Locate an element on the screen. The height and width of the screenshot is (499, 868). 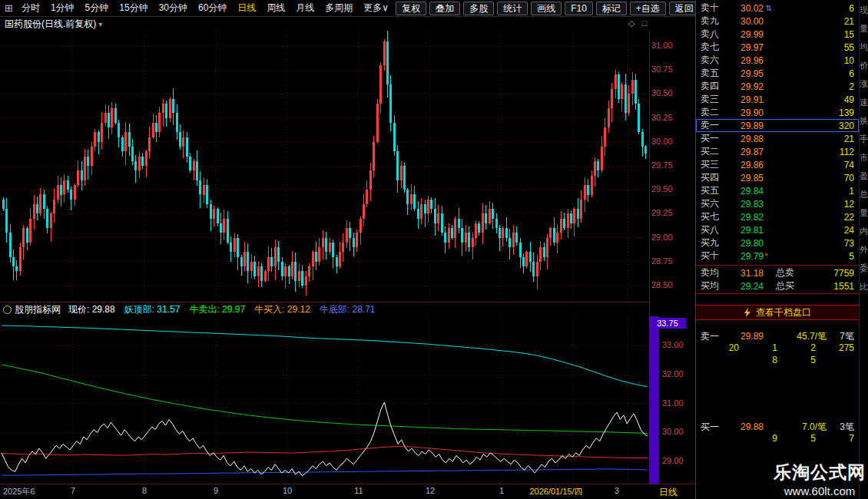
ob-level-label: 卖八 is located at coordinates (713, 34).